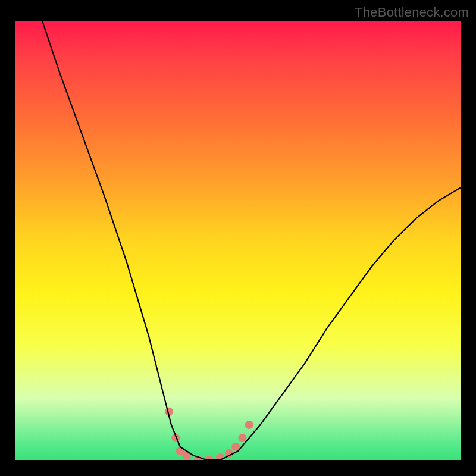 This screenshot has width=476, height=476. Describe the element at coordinates (412, 12) in the screenshot. I see `watermark-text: TheBottleneck.com` at that location.